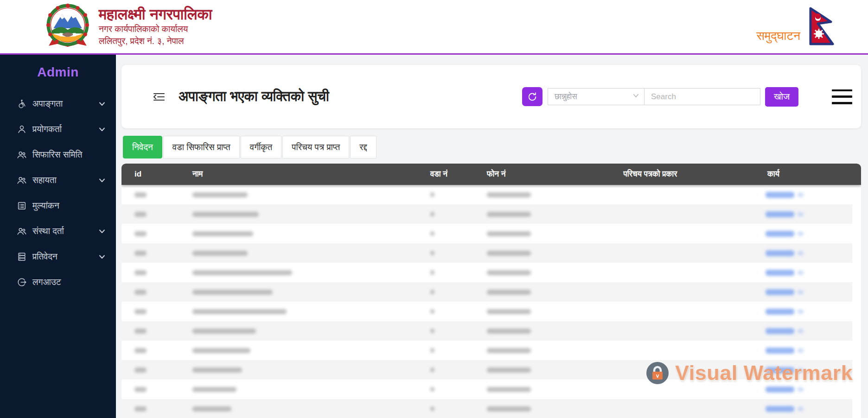 The image size is (868, 418). Describe the element at coordinates (143, 147) in the screenshot. I see `tab-1: निवेदन` at that location.